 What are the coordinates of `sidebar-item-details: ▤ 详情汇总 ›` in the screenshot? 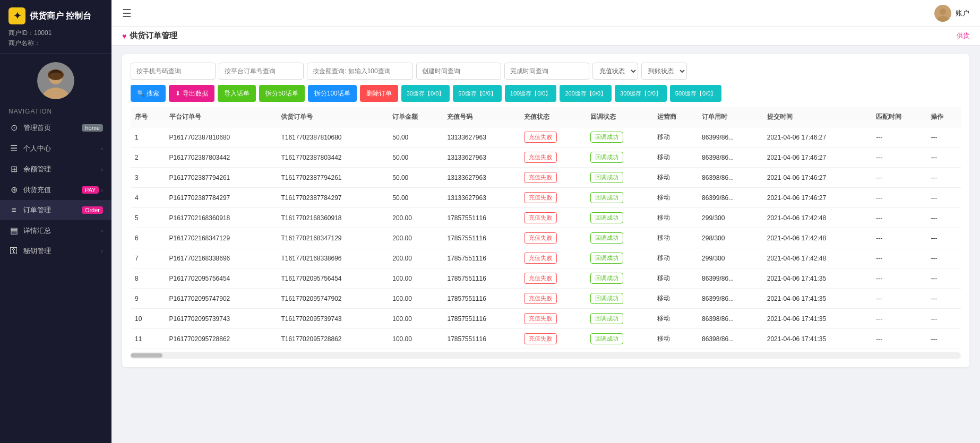 It's located at (56, 230).